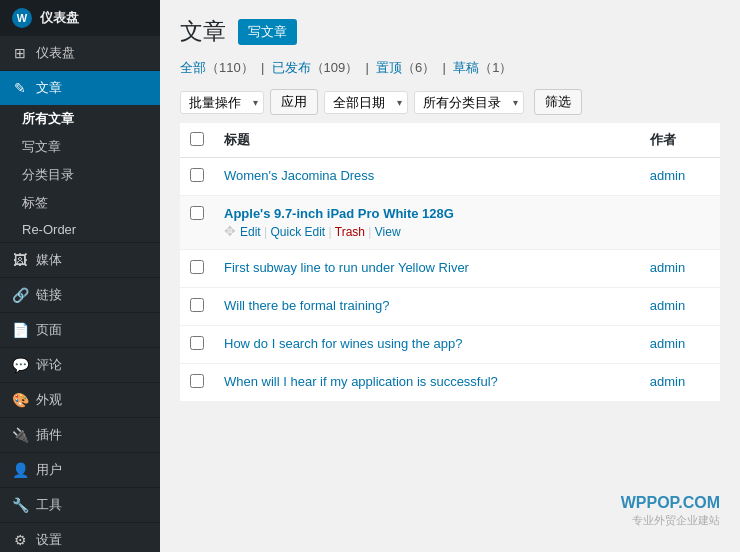 The width and height of the screenshot is (740, 552). Describe the element at coordinates (20, 330) in the screenshot. I see `pages-icon: 📄` at that location.